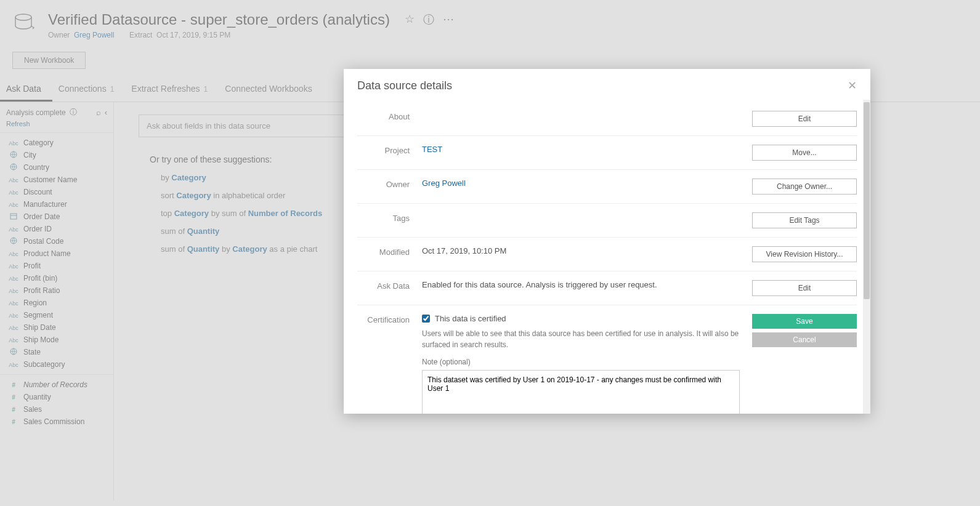  What do you see at coordinates (57, 217) in the screenshot?
I see `field-item: Order Date` at bounding box center [57, 217].